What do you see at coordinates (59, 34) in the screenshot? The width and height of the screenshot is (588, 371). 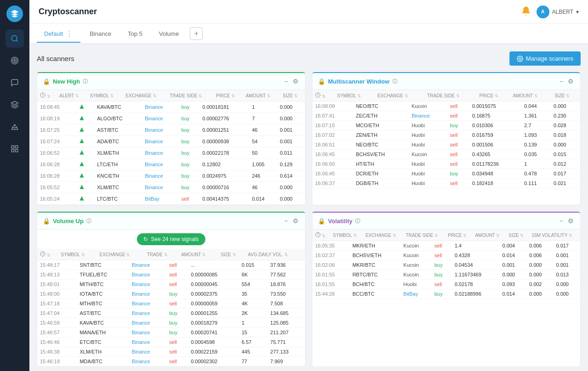 I see `tab-default: Default ⋮` at bounding box center [59, 34].